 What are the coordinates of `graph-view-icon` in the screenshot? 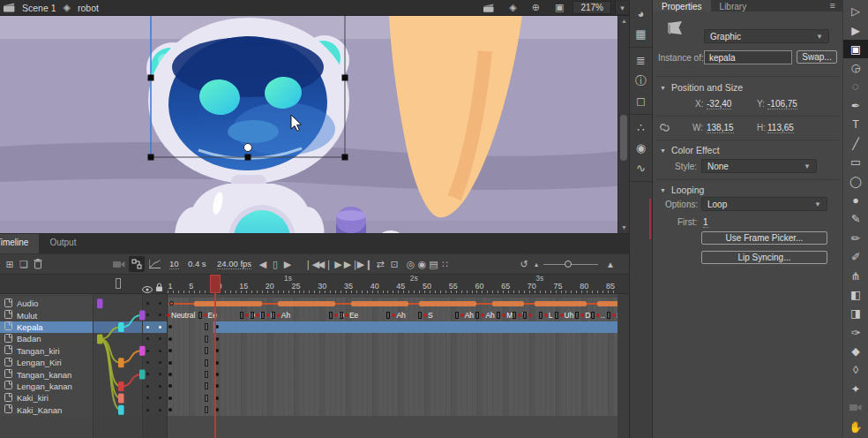 It's located at (154, 264).